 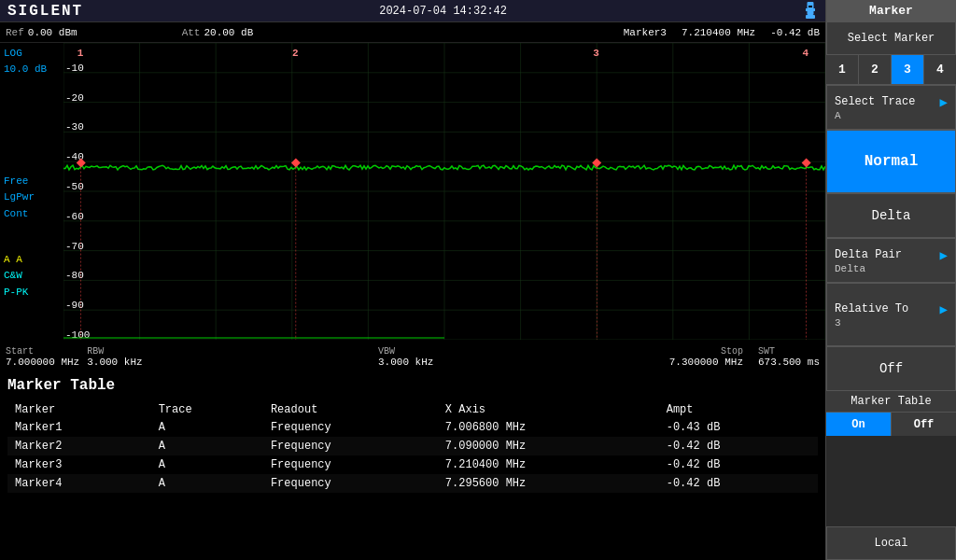 What do you see at coordinates (32, 215) in the screenshot?
I see `cont-label: Cont` at bounding box center [32, 215].